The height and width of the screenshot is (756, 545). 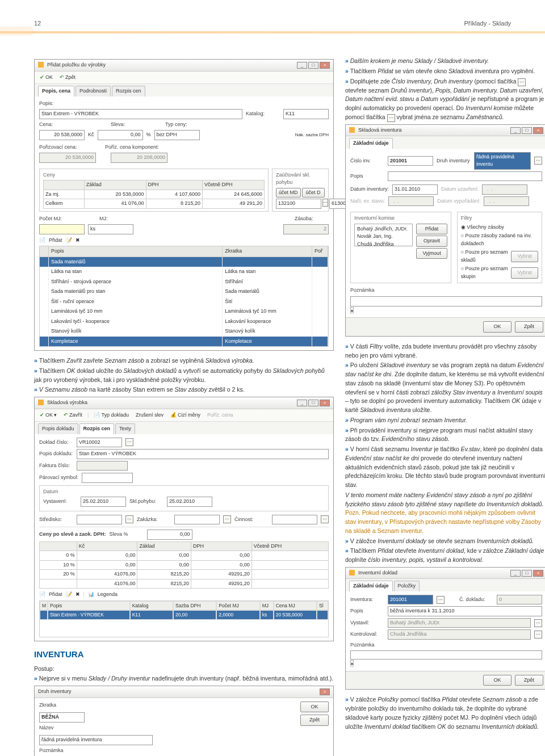 I want to click on ok-button: ✔ OK ▾, so click(x=48, y=415).